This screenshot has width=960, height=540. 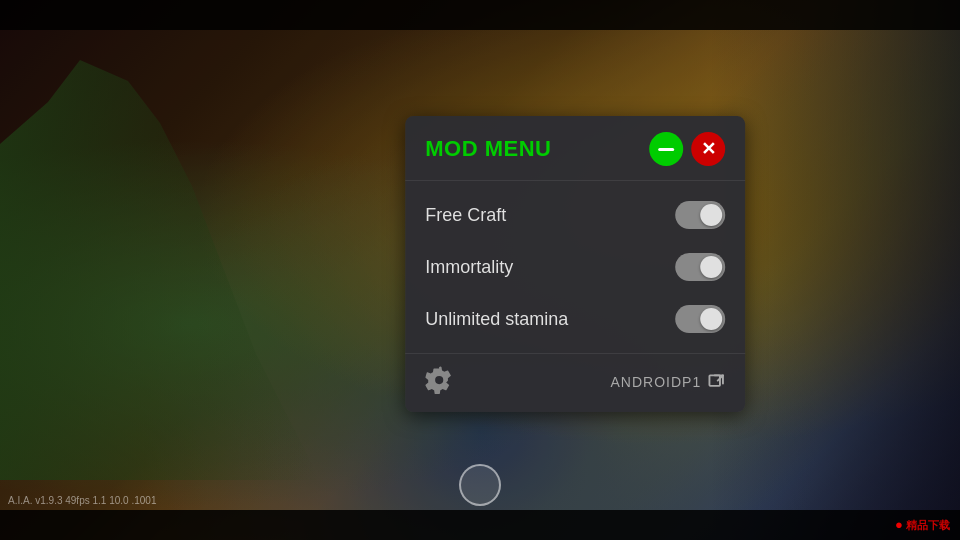 I want to click on free-craft-toggle, so click(x=700, y=215).